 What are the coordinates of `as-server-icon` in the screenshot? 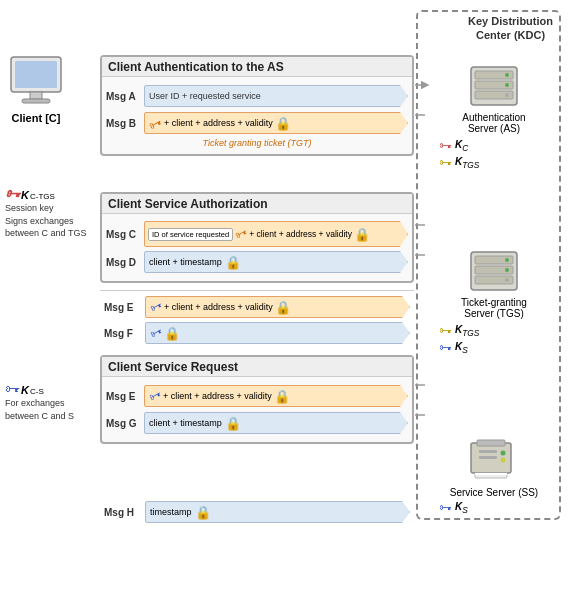 It's located at (494, 88).